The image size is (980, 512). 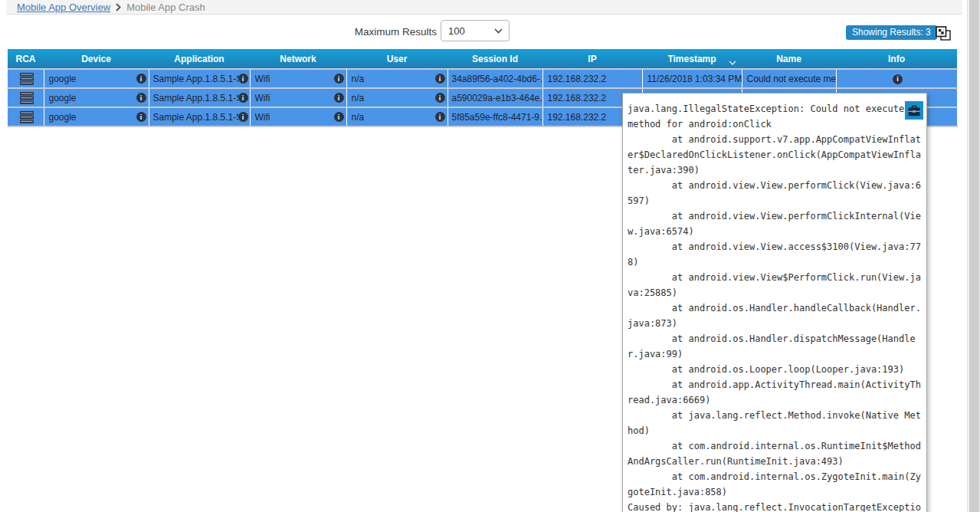 What do you see at coordinates (896, 78) in the screenshot?
I see `cell-info: i` at bounding box center [896, 78].